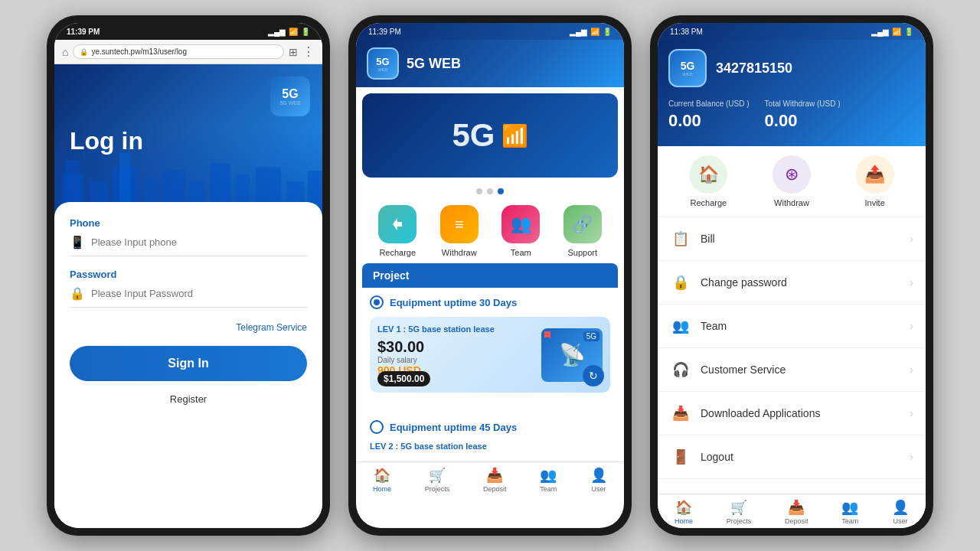 The width and height of the screenshot is (980, 551). What do you see at coordinates (514, 136) in the screenshot?
I see `banner-wifi-icon: 📶` at bounding box center [514, 136].